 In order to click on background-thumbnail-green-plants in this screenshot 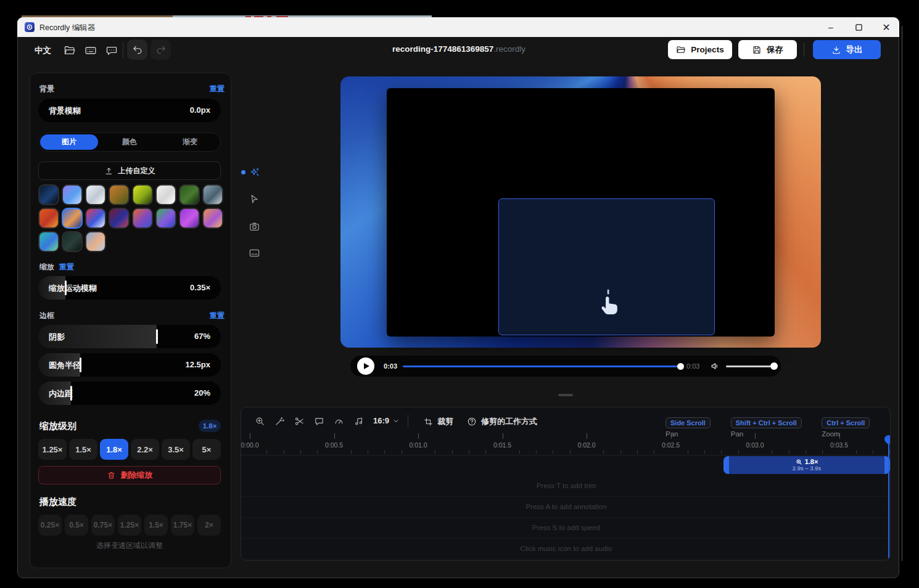, I will do `click(189, 195)`.